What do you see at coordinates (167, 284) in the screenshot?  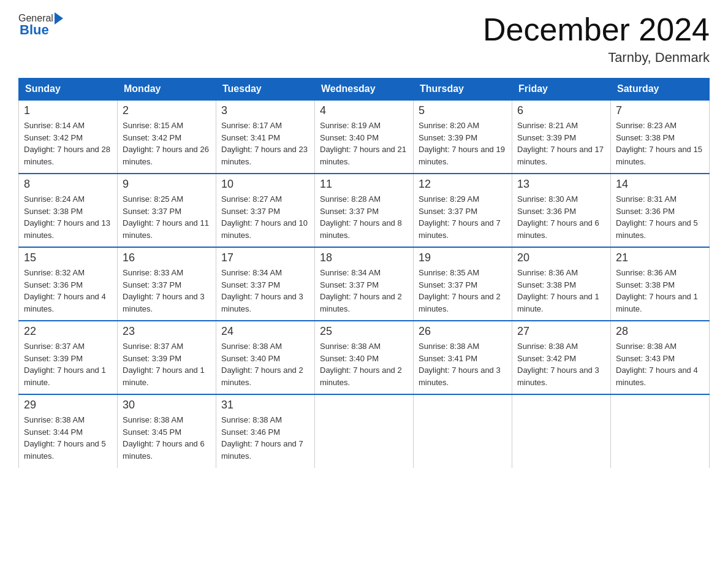 I see `calendar-cell: 16 Sunrise: 8:33 AMSunset: 3:37 PMDaylig…` at bounding box center [167, 284].